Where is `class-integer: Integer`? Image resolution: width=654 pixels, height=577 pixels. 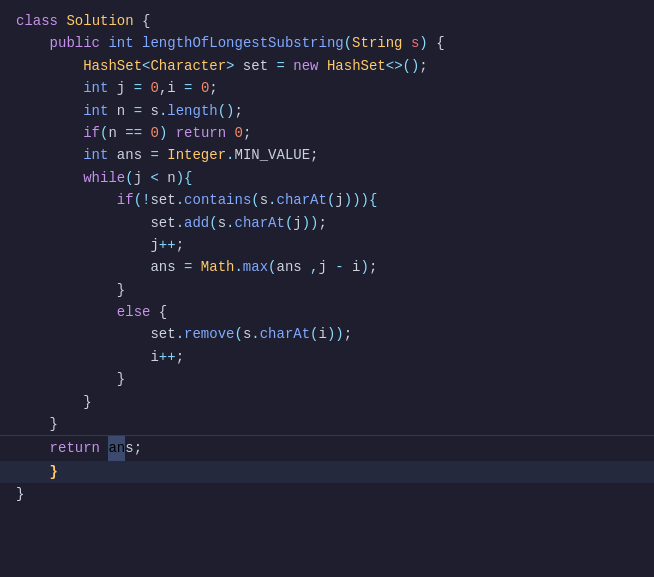 class-integer: Integer is located at coordinates (196, 155).